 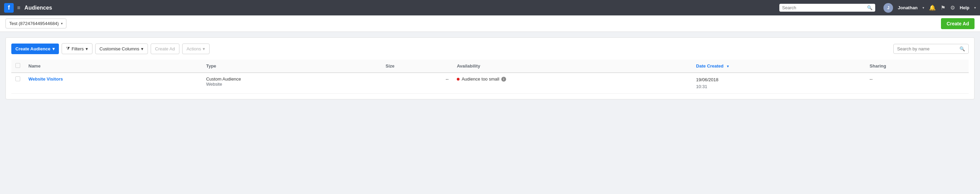 I want to click on actions-caret-icon: ▾, so click(x=204, y=49).